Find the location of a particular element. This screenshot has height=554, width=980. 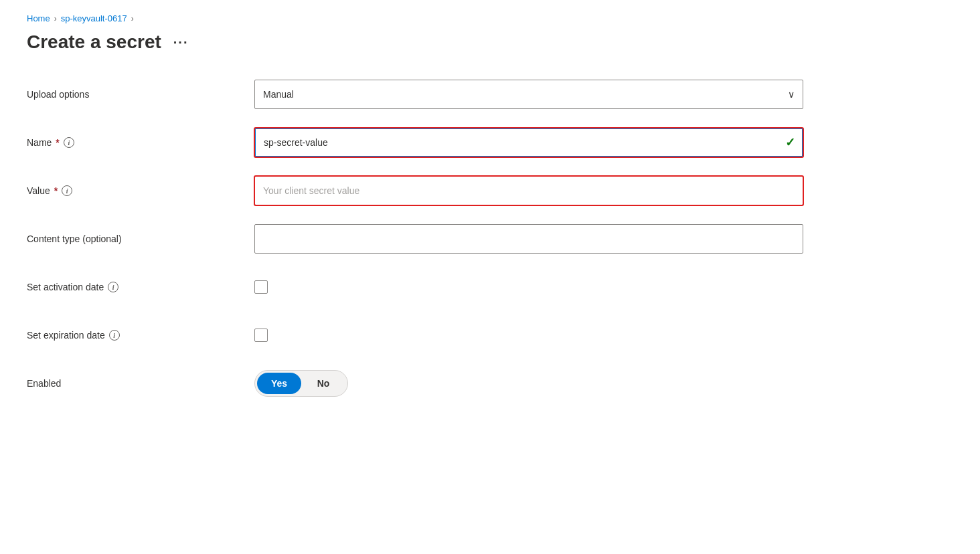

activation-date-info-icon: i is located at coordinates (113, 287).